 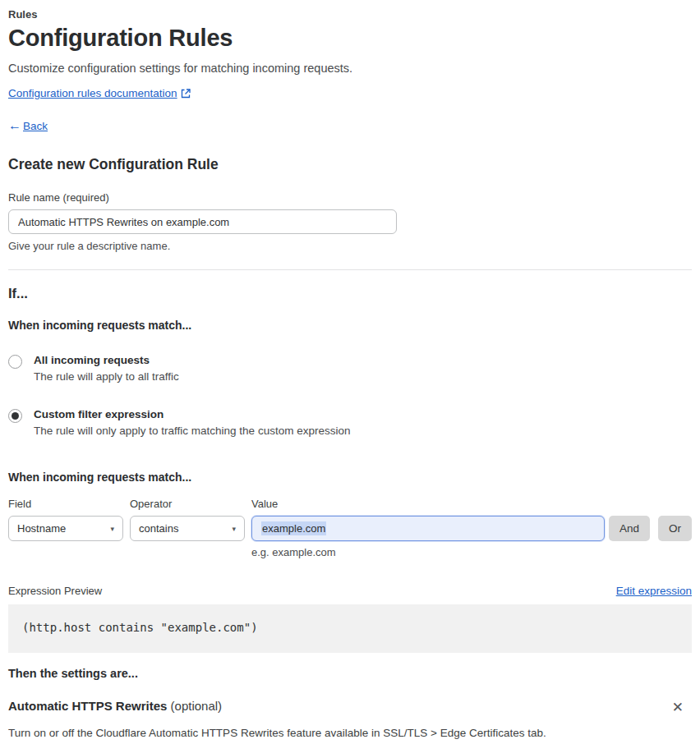 I want to click on radio-desc-all-incoming: The rule will apply to all traffic, so click(x=107, y=376).